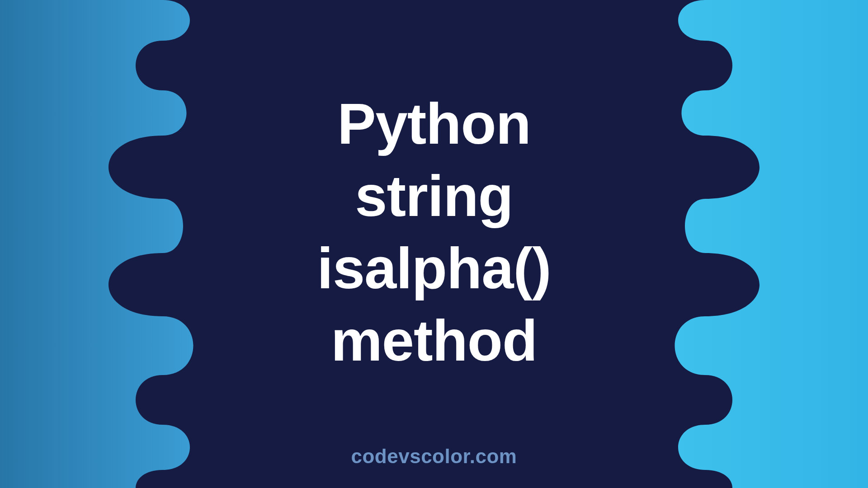  What do you see at coordinates (434, 124) in the screenshot?
I see `title-line-1: Python` at bounding box center [434, 124].